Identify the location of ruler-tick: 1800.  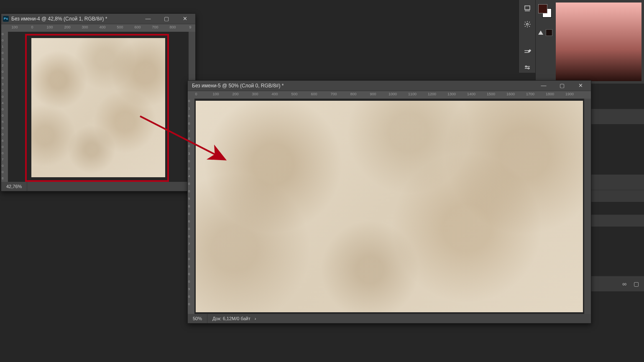
(550, 94).